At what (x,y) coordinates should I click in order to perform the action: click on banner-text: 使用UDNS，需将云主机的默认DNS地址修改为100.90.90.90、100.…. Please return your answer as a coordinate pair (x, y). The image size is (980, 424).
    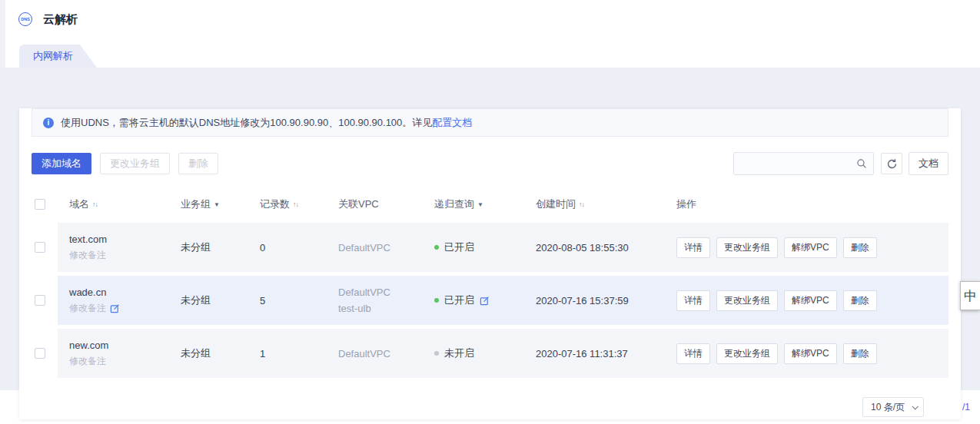
    Looking at the image, I should click on (246, 123).